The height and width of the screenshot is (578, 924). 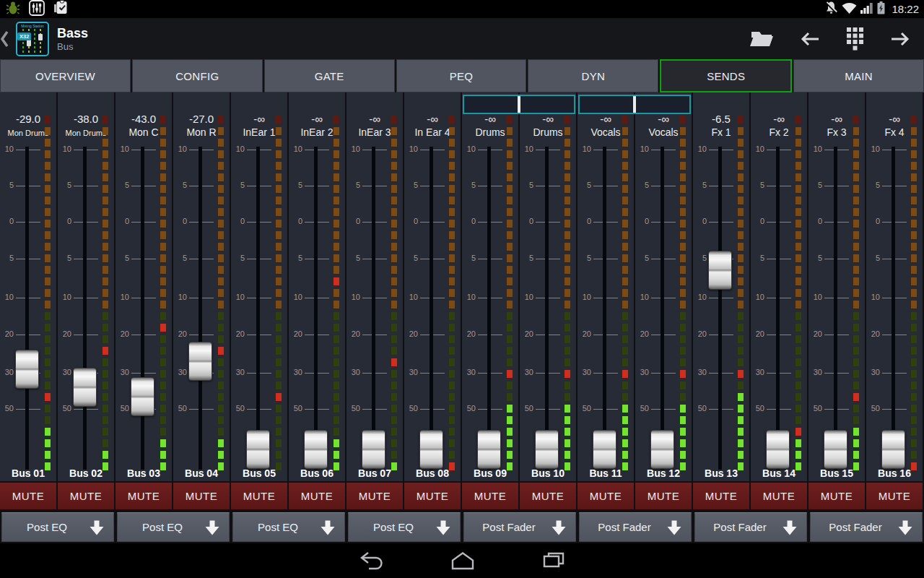 What do you see at coordinates (722, 496) in the screenshot?
I see `mute-button-bus-13: MUTE` at bounding box center [722, 496].